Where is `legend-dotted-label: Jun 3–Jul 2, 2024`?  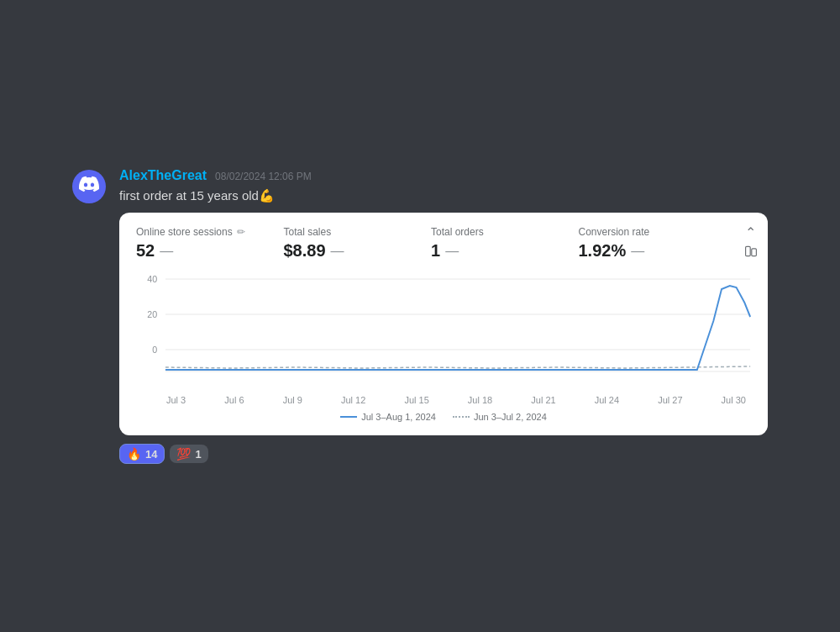
legend-dotted-label: Jun 3–Jul 2, 2024 is located at coordinates (511, 417).